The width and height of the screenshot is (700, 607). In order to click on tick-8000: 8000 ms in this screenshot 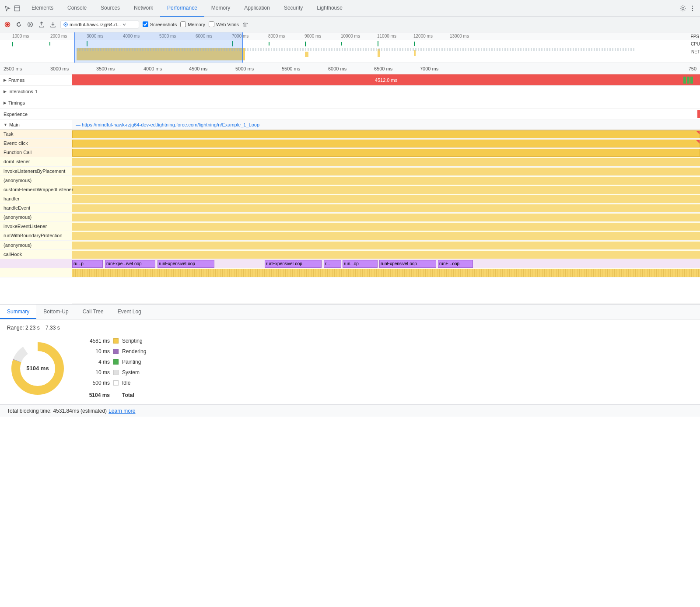, I will do `click(276, 36)`.